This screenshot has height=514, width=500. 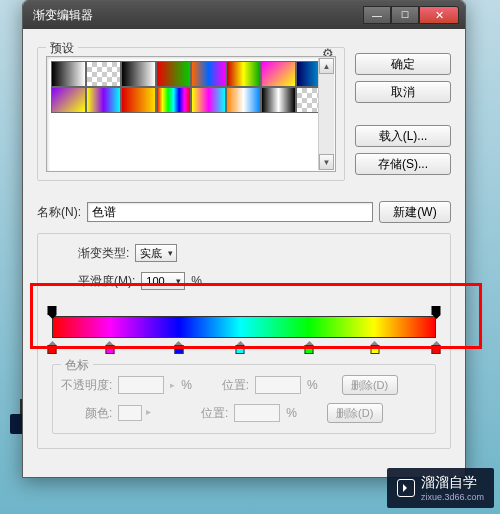 What do you see at coordinates (196, 16) in the screenshot?
I see `window-title: 渐变编辑器` at bounding box center [196, 16].